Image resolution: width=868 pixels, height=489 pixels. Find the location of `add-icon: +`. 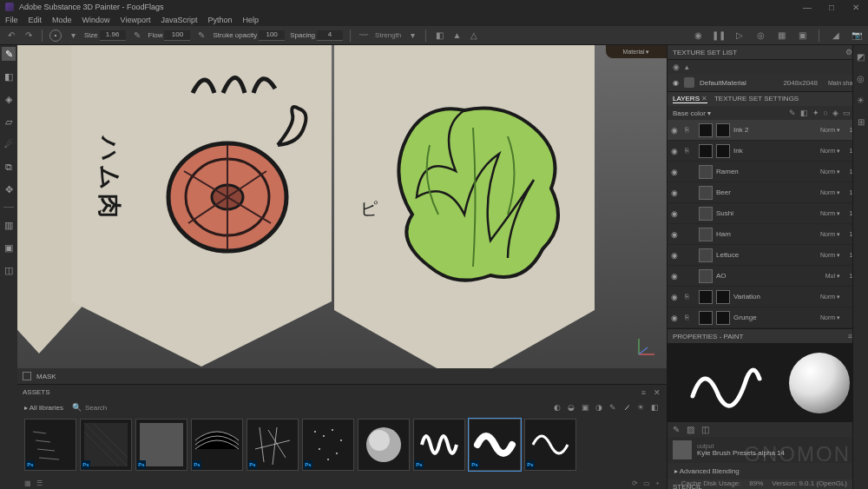

add-icon: + is located at coordinates (658, 483).